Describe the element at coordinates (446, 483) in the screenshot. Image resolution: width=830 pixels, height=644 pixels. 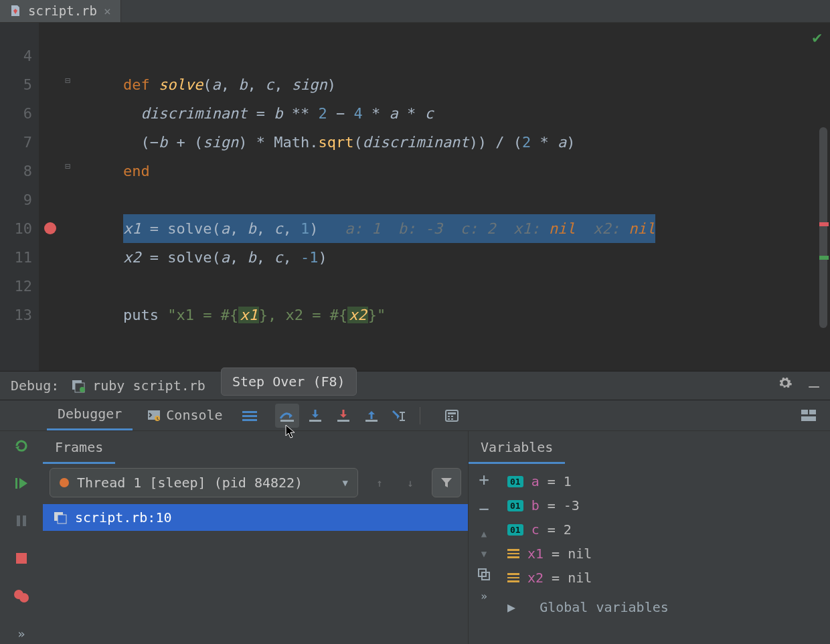
I see `filter-frames-button` at that location.